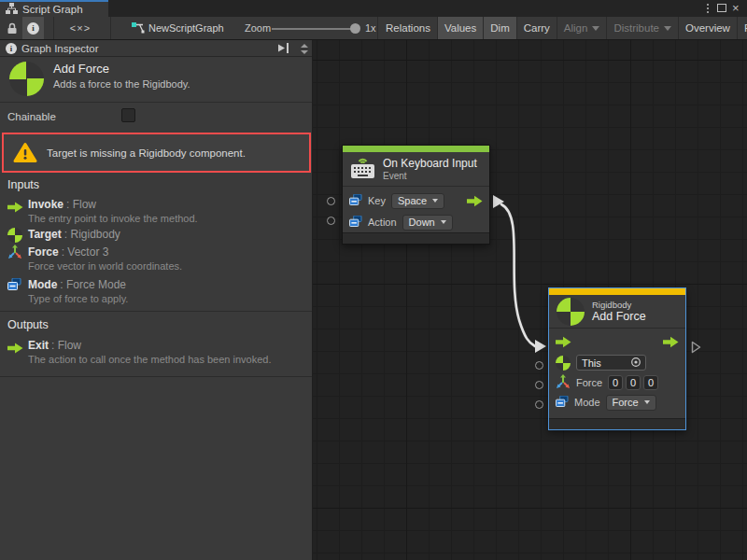 The width and height of the screenshot is (747, 560). Describe the element at coordinates (408, 28) in the screenshot. I see `toolbar-button-relations: Relations` at that location.